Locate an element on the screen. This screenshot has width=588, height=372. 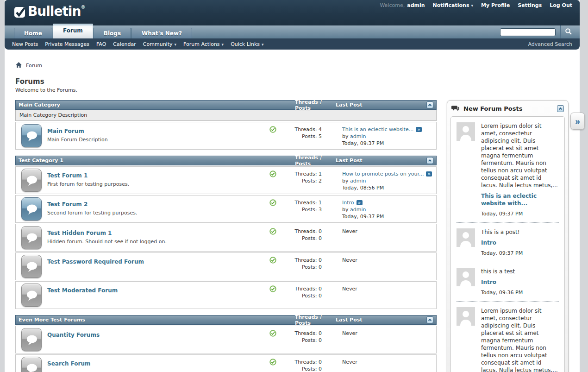
breadcrumb-forum-link: Forum is located at coordinates (34, 66).